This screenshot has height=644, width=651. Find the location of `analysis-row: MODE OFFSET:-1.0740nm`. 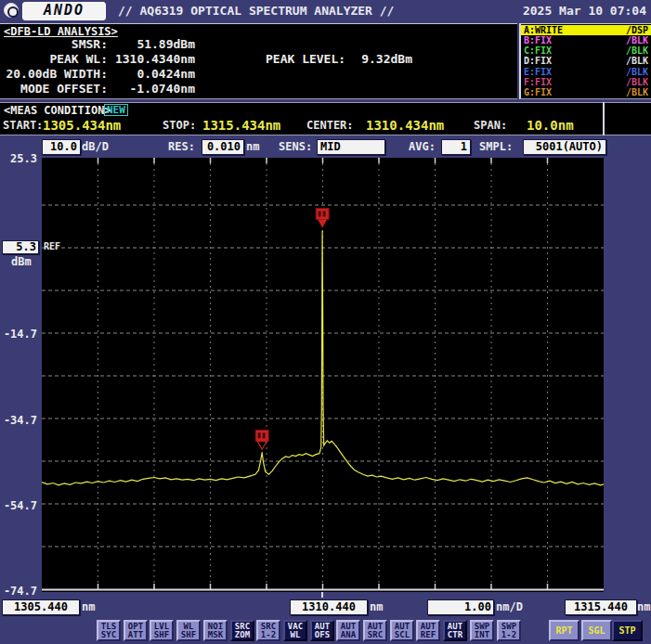

analysis-row: MODE OFFSET:-1.0740nm is located at coordinates (139, 89).